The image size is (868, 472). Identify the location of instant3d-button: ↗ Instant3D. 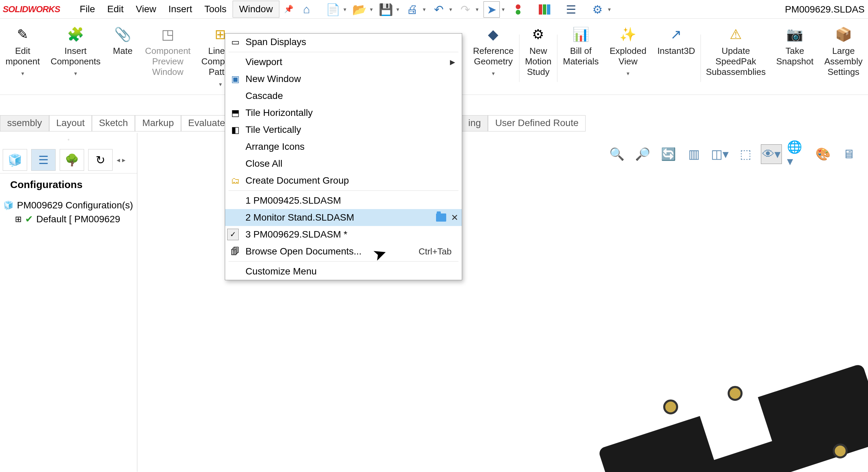
(676, 41).